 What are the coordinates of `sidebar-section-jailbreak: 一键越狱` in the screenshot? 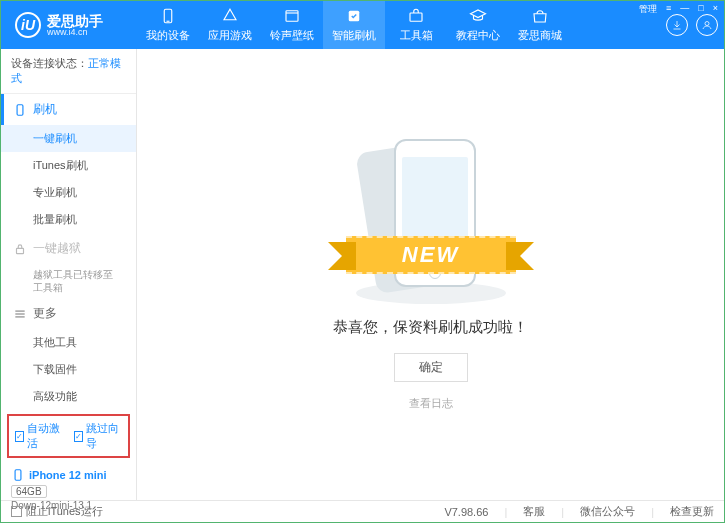 It's located at (68, 248).